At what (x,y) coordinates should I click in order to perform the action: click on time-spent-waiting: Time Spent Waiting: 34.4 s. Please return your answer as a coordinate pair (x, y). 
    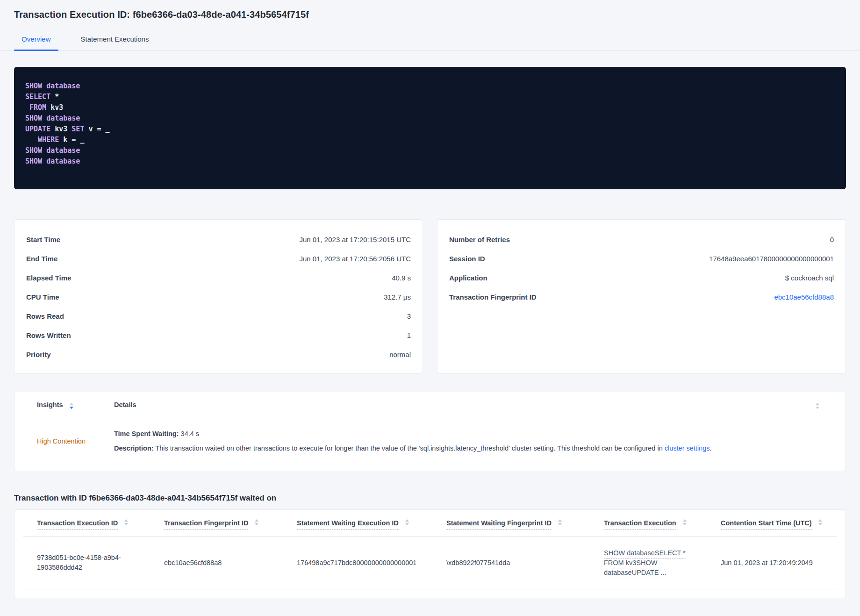
    Looking at the image, I should click on (462, 434).